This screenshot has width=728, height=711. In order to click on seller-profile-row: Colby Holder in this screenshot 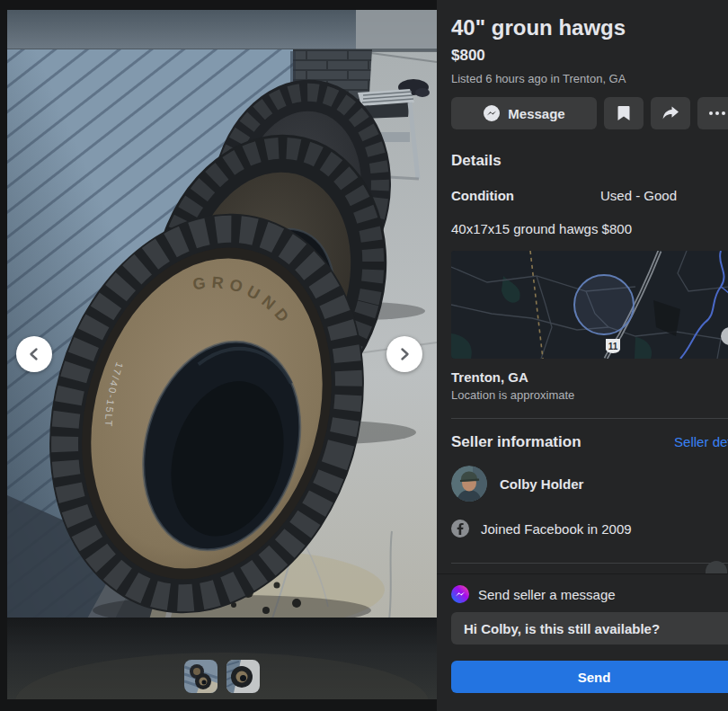, I will do `click(590, 484)`.